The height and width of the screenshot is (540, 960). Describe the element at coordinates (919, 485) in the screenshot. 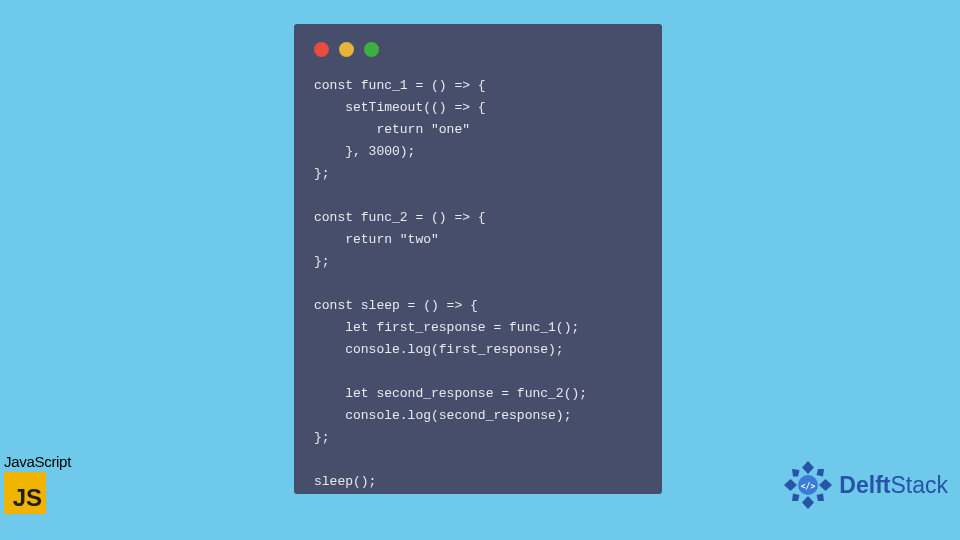

I see `delft-light: Stack` at that location.